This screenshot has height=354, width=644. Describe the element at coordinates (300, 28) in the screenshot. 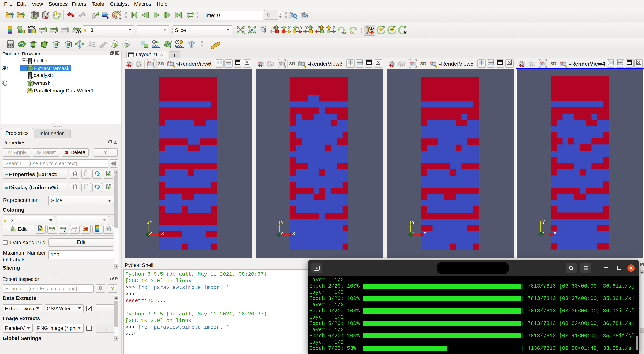

I see `svg-text: +Y` at that location.